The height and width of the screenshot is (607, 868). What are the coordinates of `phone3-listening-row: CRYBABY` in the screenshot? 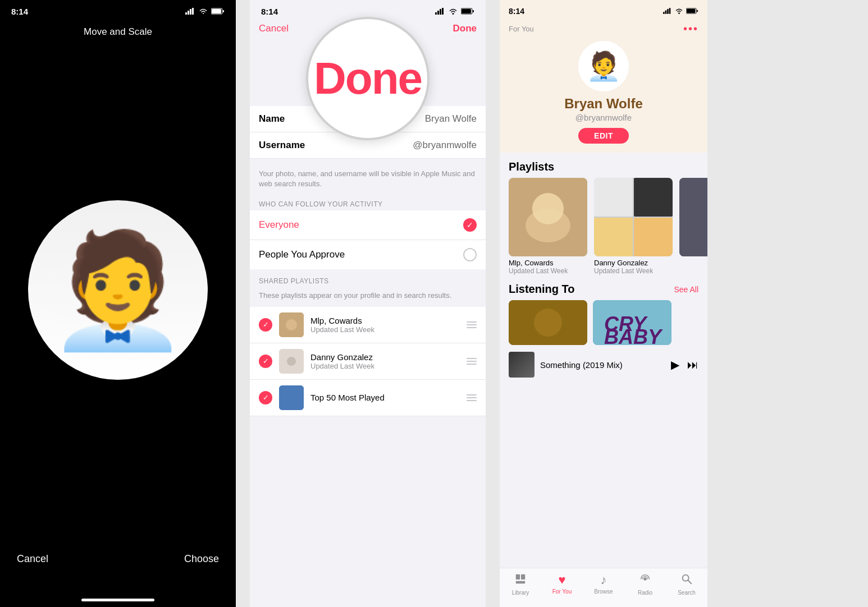 It's located at (604, 323).